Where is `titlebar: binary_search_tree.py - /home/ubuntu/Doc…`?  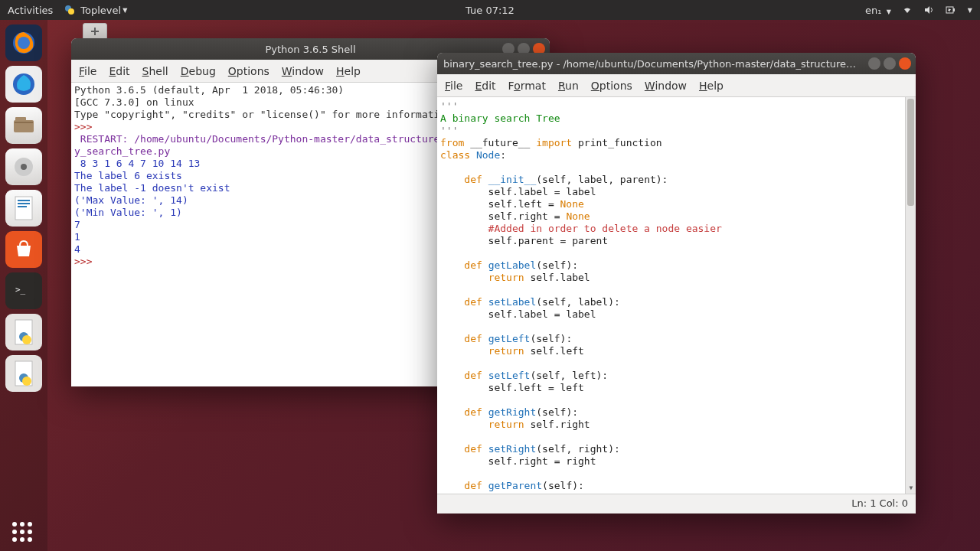
titlebar: binary_search_tree.py - /home/ubuntu/Doc… is located at coordinates (677, 64).